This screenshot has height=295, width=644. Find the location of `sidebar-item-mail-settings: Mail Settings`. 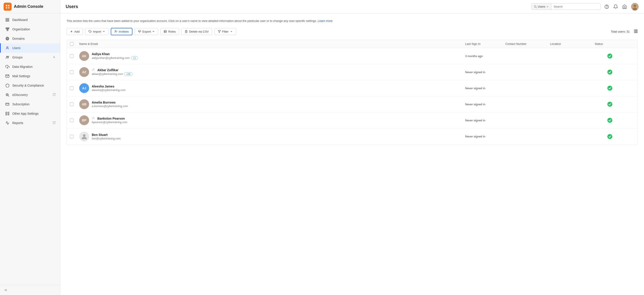

sidebar-item-mail-settings: Mail Settings is located at coordinates (30, 76).